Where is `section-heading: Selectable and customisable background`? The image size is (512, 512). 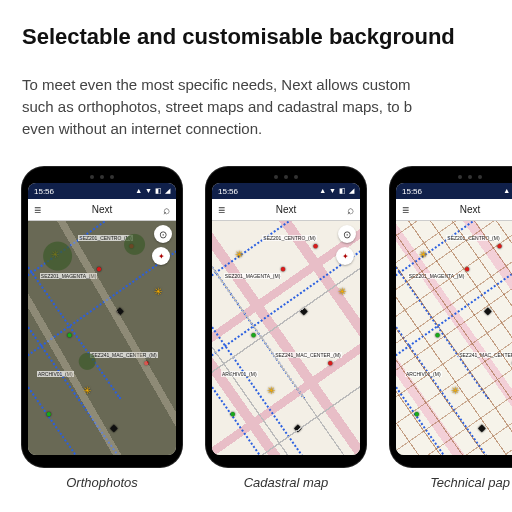 section-heading: Selectable and customisable background is located at coordinates (267, 37).